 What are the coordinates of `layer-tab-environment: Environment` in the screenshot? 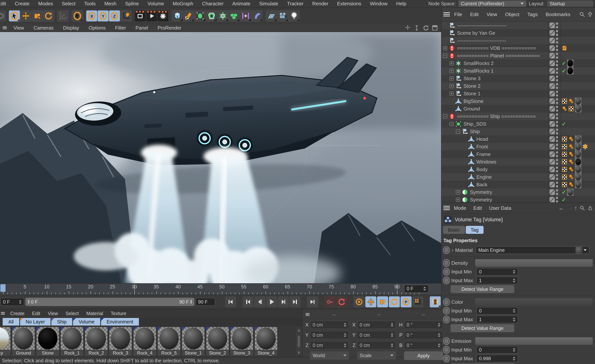 It's located at (120, 322).